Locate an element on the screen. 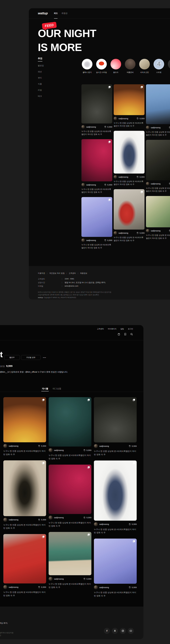 This screenshot has height=644, width=170. tab-taste: 취향관 is located at coordinates (64, 14).